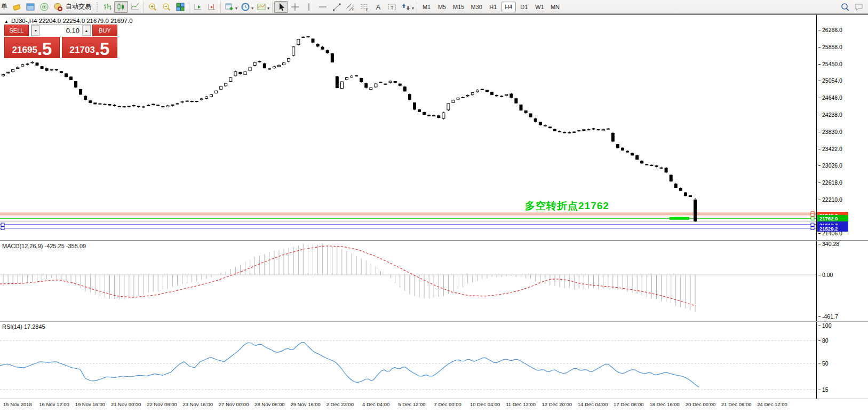 The width and height of the screenshot is (868, 412). I want to click on autotrading-label: 自动交易, so click(78, 6).